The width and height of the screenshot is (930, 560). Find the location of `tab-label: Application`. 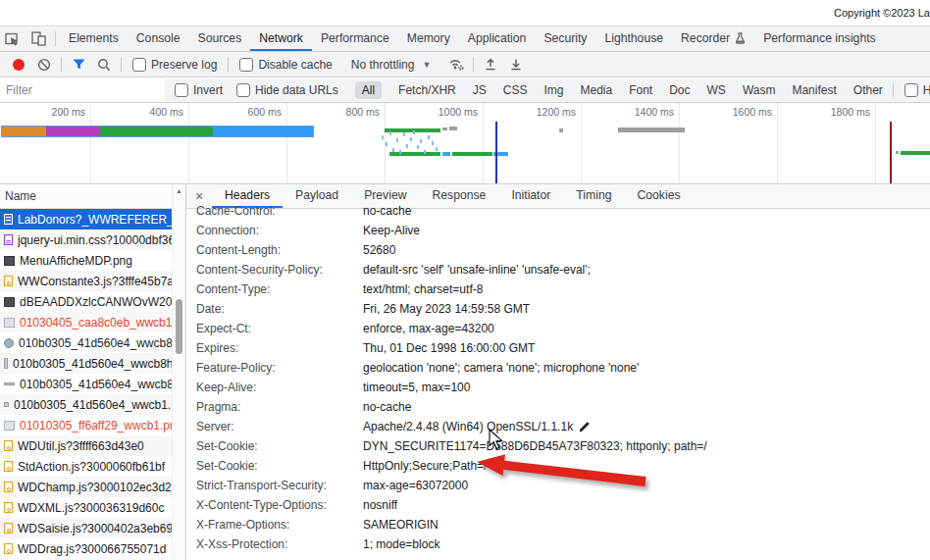

tab-label: Application is located at coordinates (497, 38).